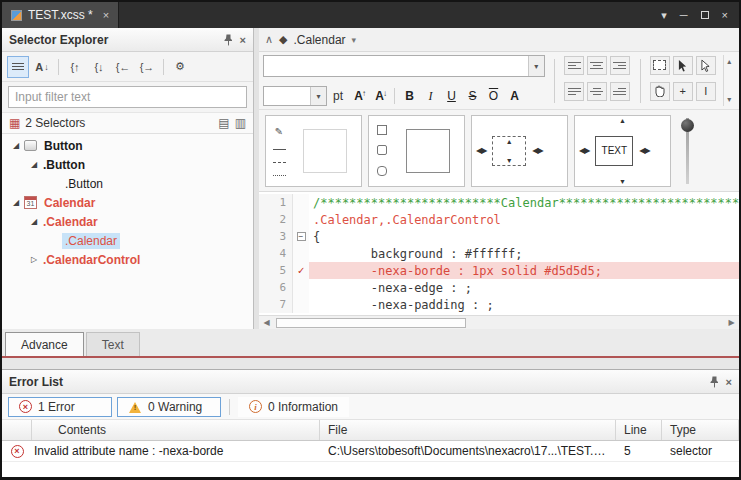 This screenshot has width=741, height=480. Describe the element at coordinates (468, 430) in the screenshot. I see `column-file: File` at that location.